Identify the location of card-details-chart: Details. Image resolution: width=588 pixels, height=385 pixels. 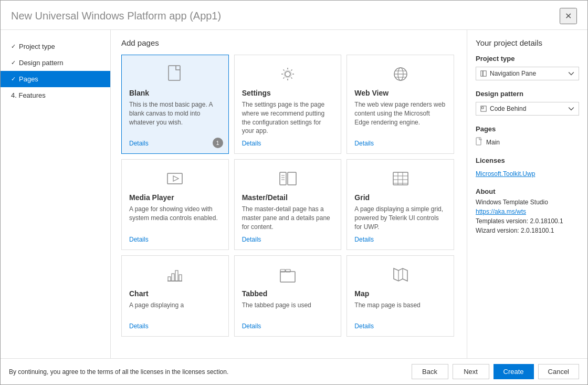
(139, 326).